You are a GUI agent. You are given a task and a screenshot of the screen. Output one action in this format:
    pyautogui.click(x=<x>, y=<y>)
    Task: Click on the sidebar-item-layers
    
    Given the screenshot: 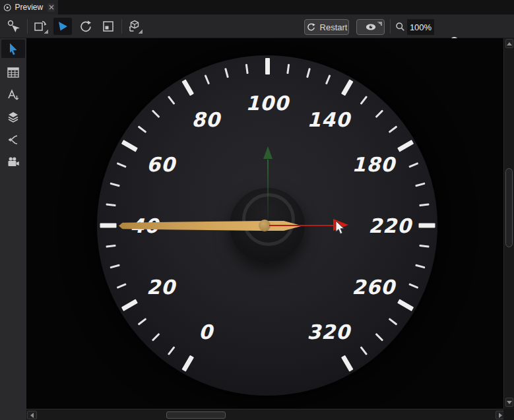 What is the action you would take?
    pyautogui.click(x=13, y=117)
    